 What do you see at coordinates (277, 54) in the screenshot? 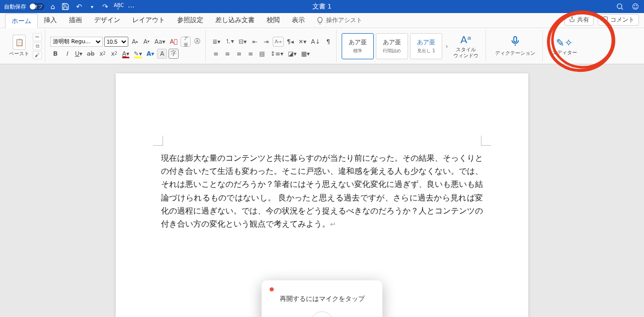
I see `line-spacing-button: ↕≡▾` at bounding box center [277, 54].